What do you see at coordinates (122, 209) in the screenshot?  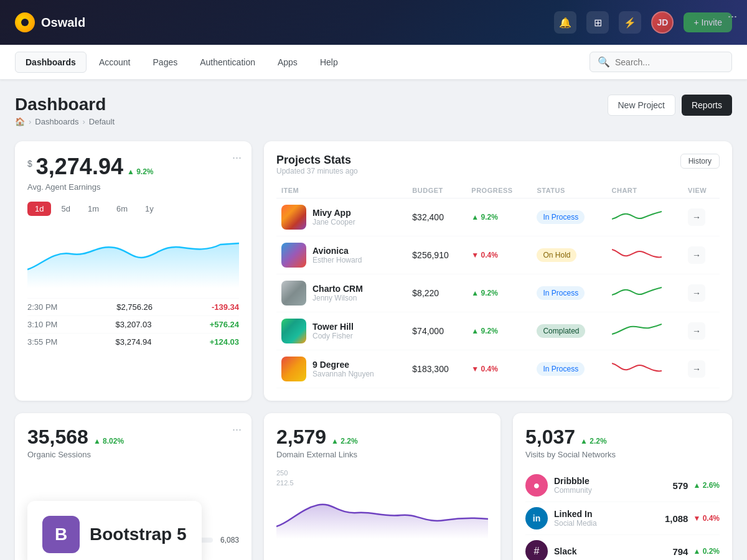 I see `filter-6m: 6m` at bounding box center [122, 209].